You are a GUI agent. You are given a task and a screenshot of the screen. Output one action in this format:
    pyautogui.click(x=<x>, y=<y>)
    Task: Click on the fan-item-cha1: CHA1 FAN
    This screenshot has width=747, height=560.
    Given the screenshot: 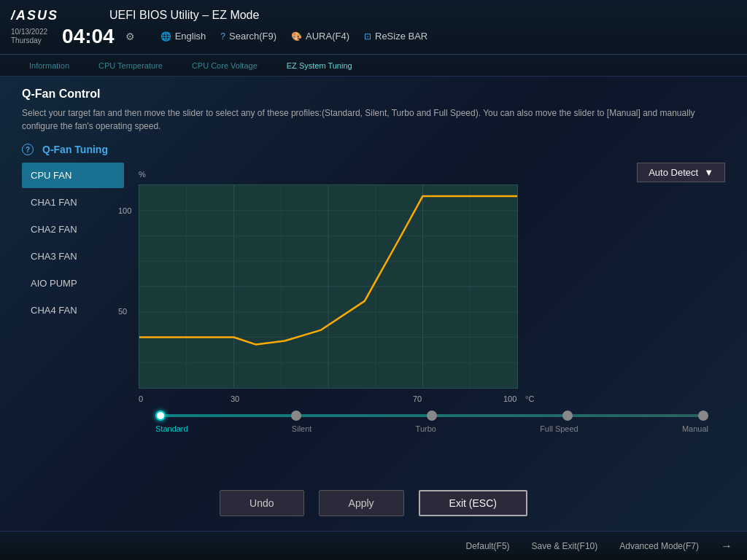 What is the action you would take?
    pyautogui.click(x=73, y=203)
    